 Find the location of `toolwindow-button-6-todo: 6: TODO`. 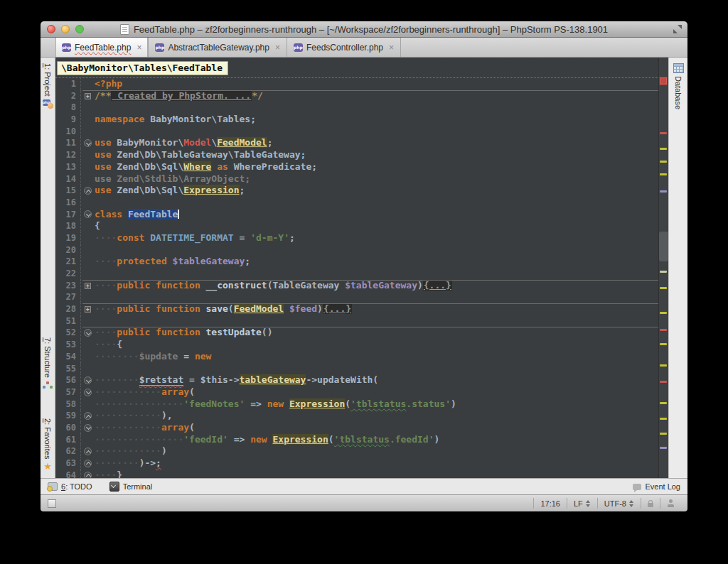

toolwindow-button-6-todo: 6: TODO is located at coordinates (70, 487).